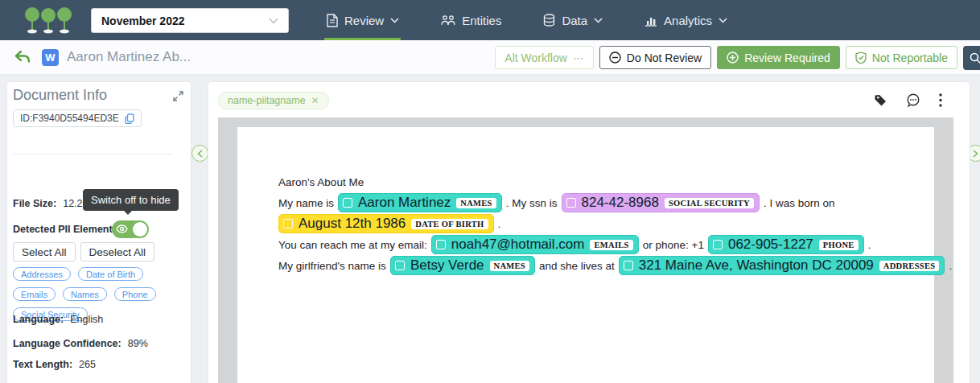 This screenshot has height=383, width=980. What do you see at coordinates (352, 245) in the screenshot?
I see `doc-text-segment: You can reach me at my email:` at bounding box center [352, 245].